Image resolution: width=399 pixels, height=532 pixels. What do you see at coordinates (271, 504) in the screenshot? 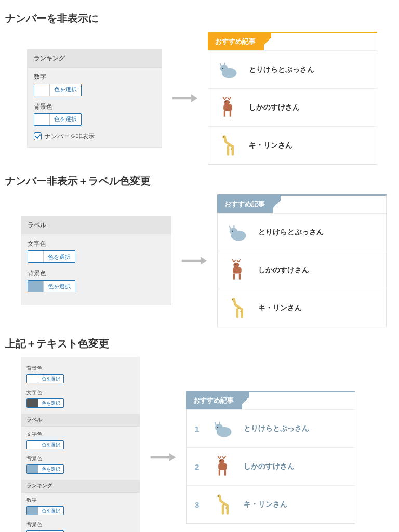
I see `list-item: 3 キ・リンさん` at bounding box center [271, 504].